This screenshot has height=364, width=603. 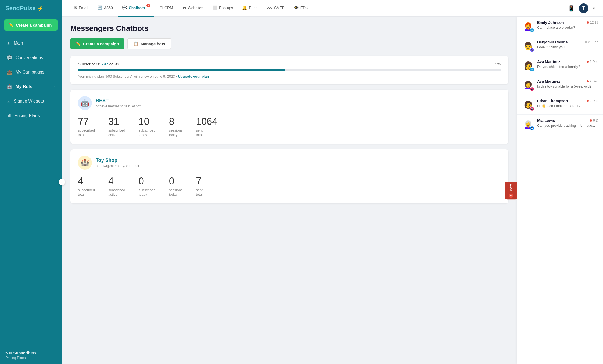 What do you see at coordinates (532, 89) in the screenshot?
I see `platform-icon-3: 📷` at bounding box center [532, 89].